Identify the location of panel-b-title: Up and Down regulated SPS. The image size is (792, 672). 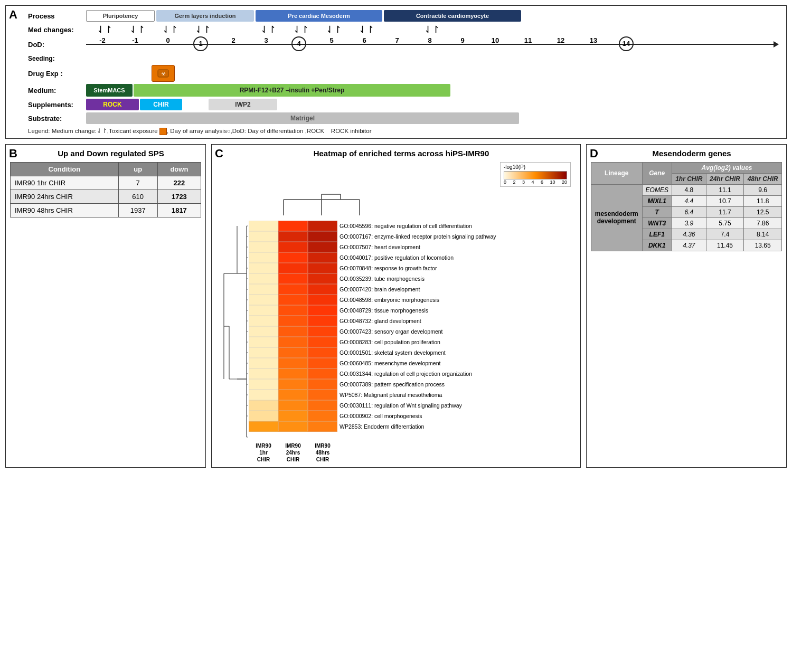
(111, 153).